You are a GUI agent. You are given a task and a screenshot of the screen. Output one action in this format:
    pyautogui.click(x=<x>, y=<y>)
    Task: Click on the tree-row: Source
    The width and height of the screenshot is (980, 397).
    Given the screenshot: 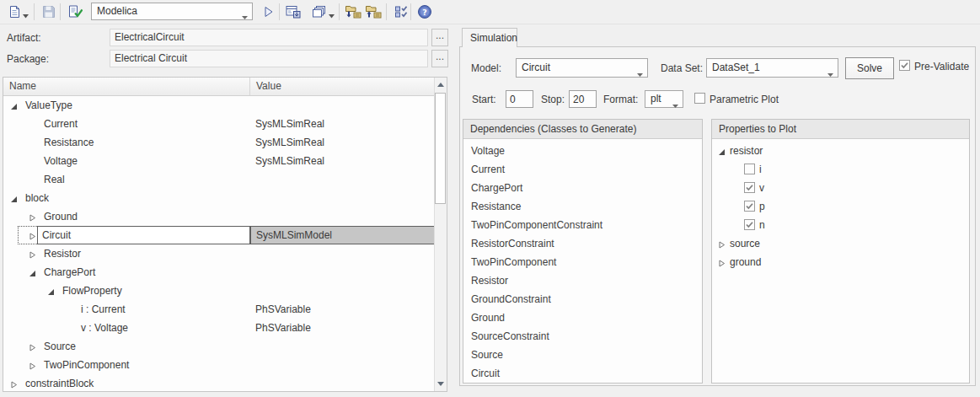 What is the action you would take?
    pyautogui.click(x=219, y=346)
    